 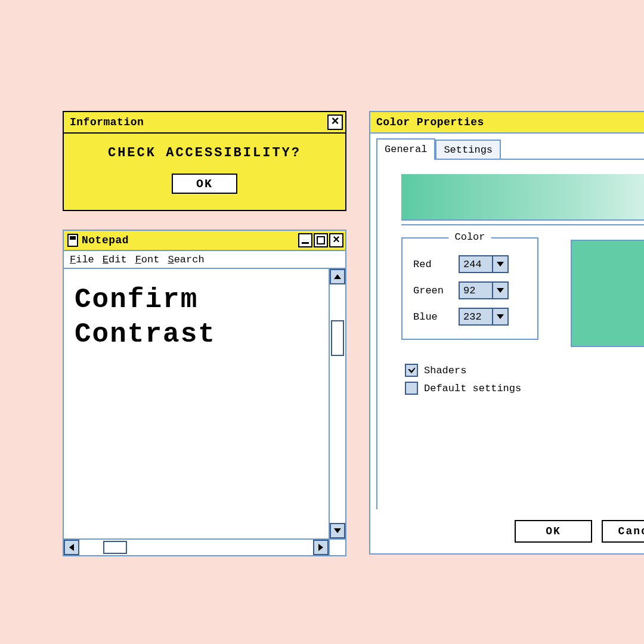 What do you see at coordinates (186, 260) in the screenshot?
I see `menu-search: Search` at bounding box center [186, 260].